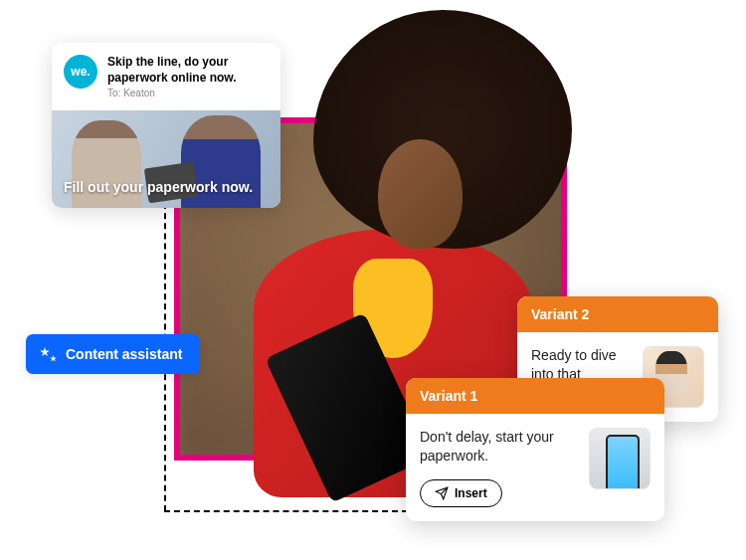 This screenshot has height=560, width=746. Describe the element at coordinates (166, 125) in the screenshot. I see `notification-card: we. Skip the line, do your paperwork onl…` at that location.